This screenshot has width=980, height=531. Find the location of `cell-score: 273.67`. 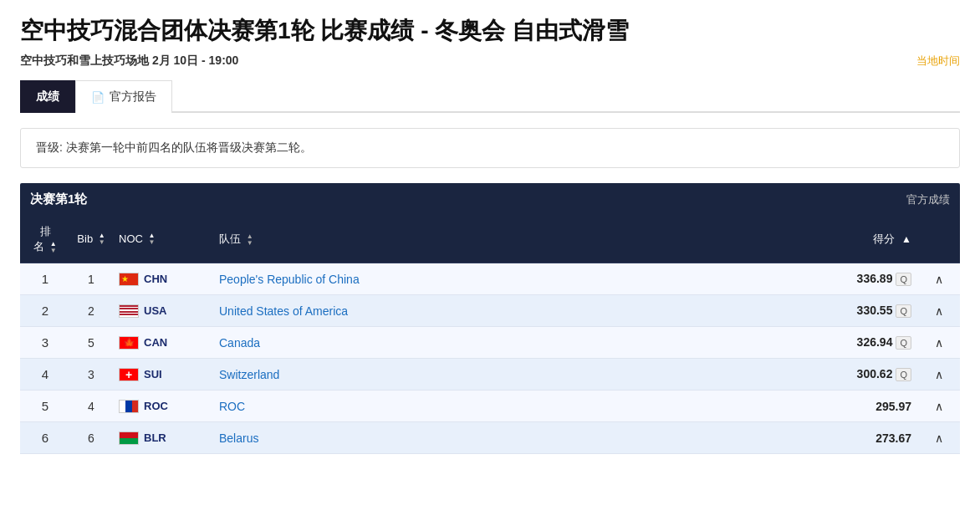

cell-score: 273.67 is located at coordinates (868, 438).